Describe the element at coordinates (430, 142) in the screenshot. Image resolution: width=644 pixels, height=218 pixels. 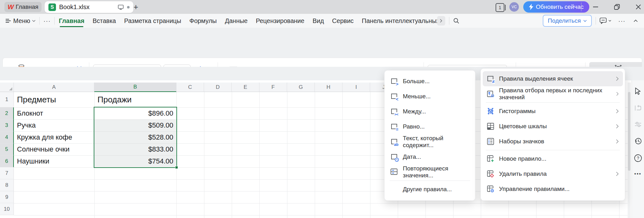
I see `menu-item-text-contains: ab Текст, который содержит...` at that location.